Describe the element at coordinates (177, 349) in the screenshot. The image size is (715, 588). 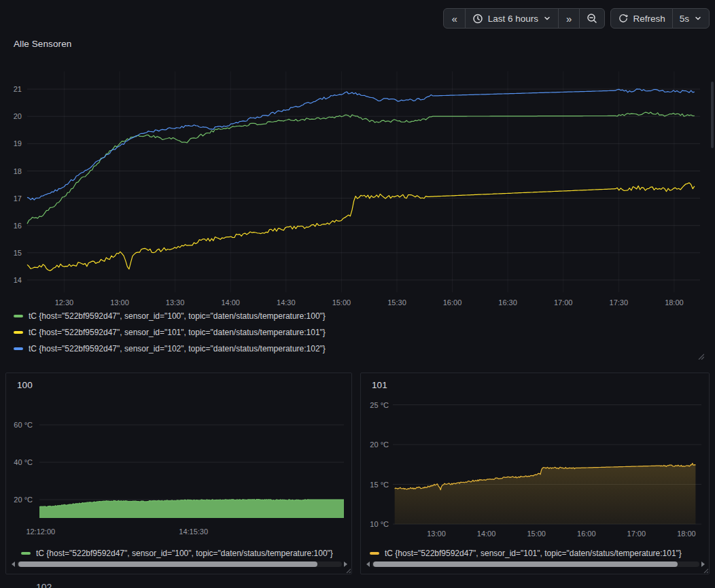
I see `legend-label: tC {host="522bf9592d47", sensor_id="102"…` at that location.